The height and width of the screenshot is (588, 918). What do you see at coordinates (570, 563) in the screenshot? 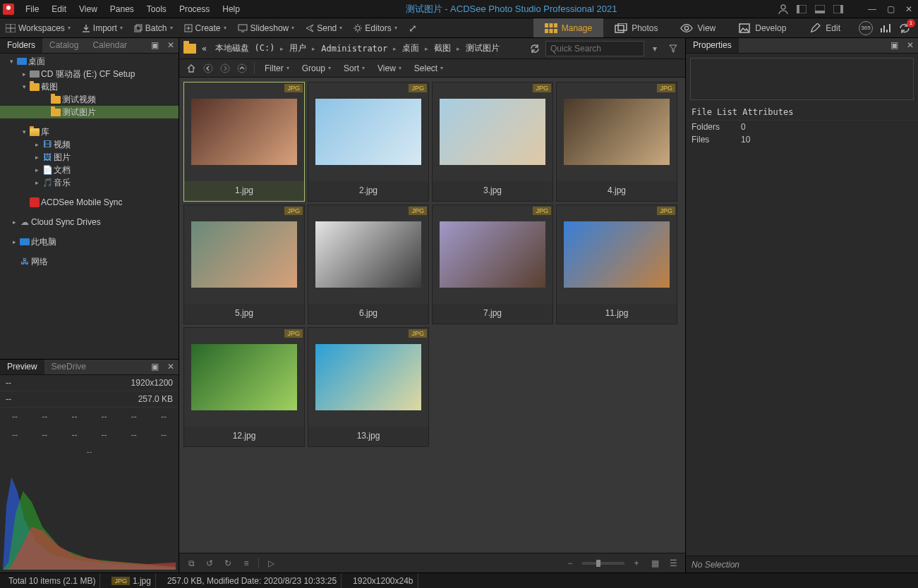
I see `zoom-out-icon: −` at bounding box center [570, 563].